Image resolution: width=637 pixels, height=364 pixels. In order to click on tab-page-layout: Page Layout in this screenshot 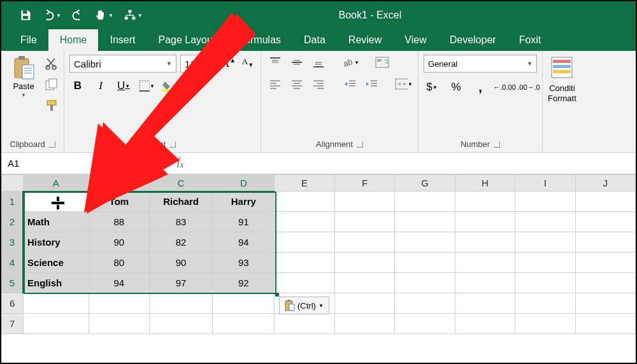, I will do `click(187, 40)`.